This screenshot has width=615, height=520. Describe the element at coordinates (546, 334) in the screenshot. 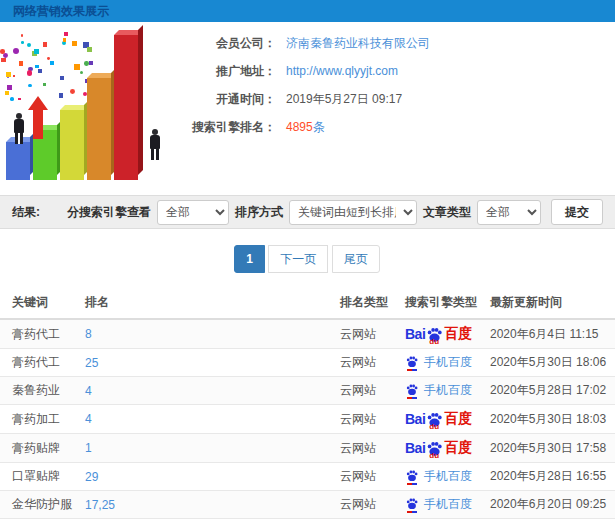

I see `updated-cell: 2020年6月4日 11:15` at that location.